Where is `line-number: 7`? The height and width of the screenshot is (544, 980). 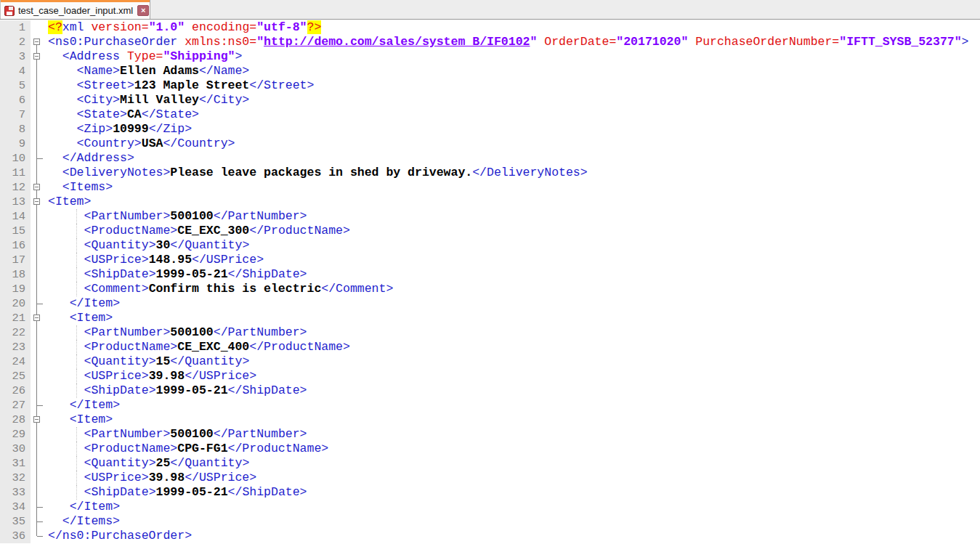 line-number: 7 is located at coordinates (15, 115).